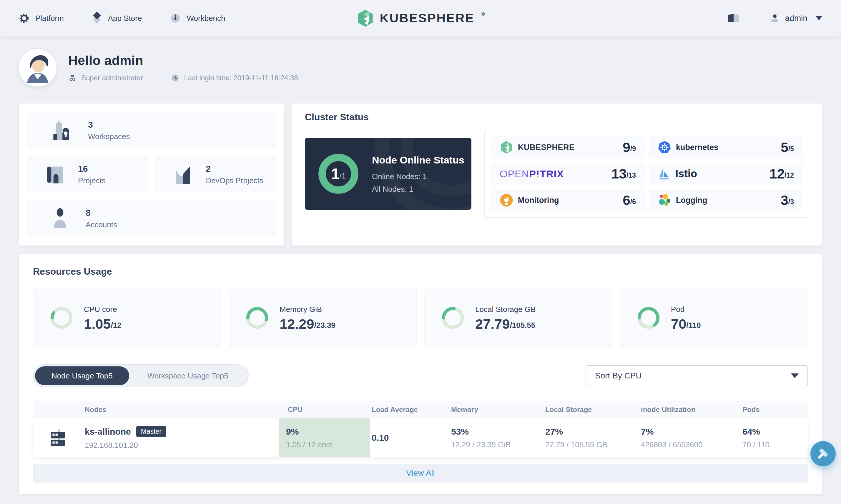  What do you see at coordinates (185, 410) in the screenshot?
I see `col-nodes: Nodes` at bounding box center [185, 410].